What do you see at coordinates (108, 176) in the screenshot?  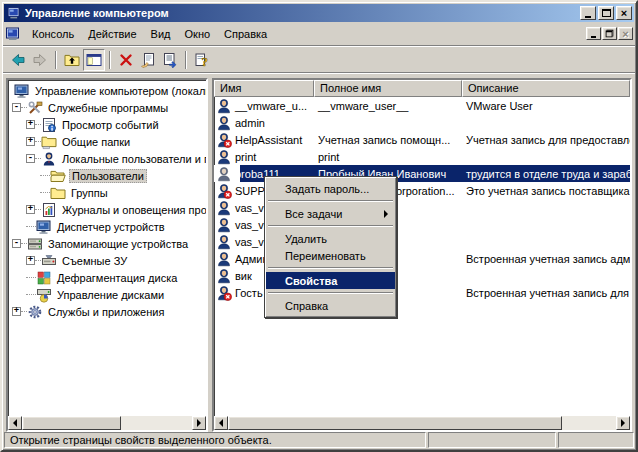 I see `tree-item-label: Пользователи` at bounding box center [108, 176].